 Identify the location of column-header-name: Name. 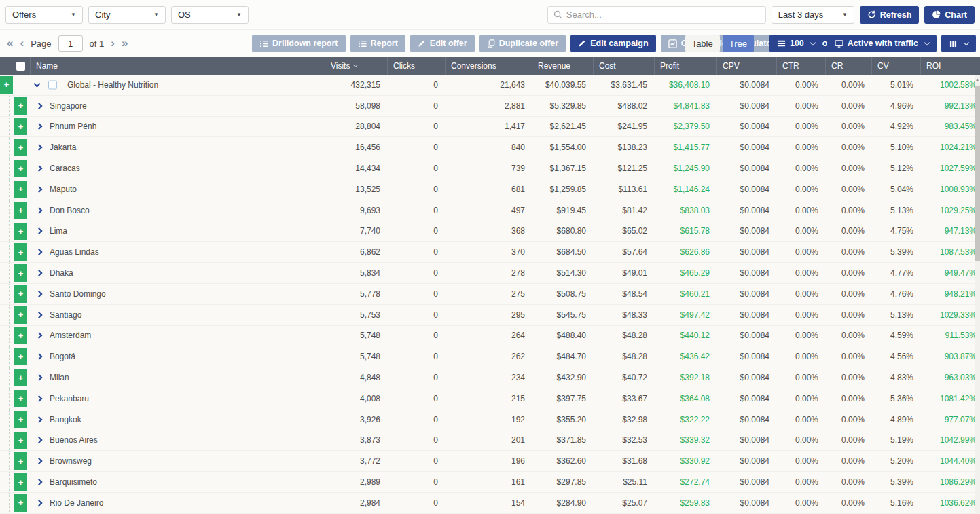
(177, 66).